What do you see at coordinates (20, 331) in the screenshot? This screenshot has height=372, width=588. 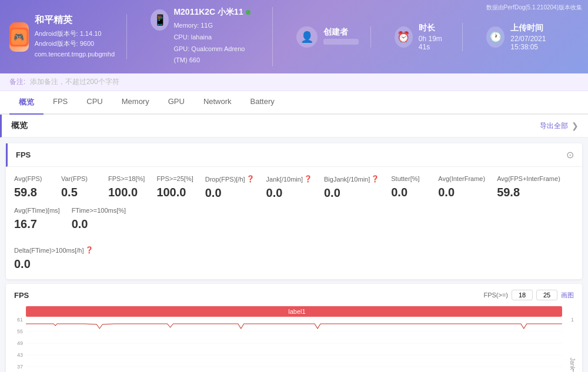 I see `svg-text: 55` at bounding box center [20, 331].